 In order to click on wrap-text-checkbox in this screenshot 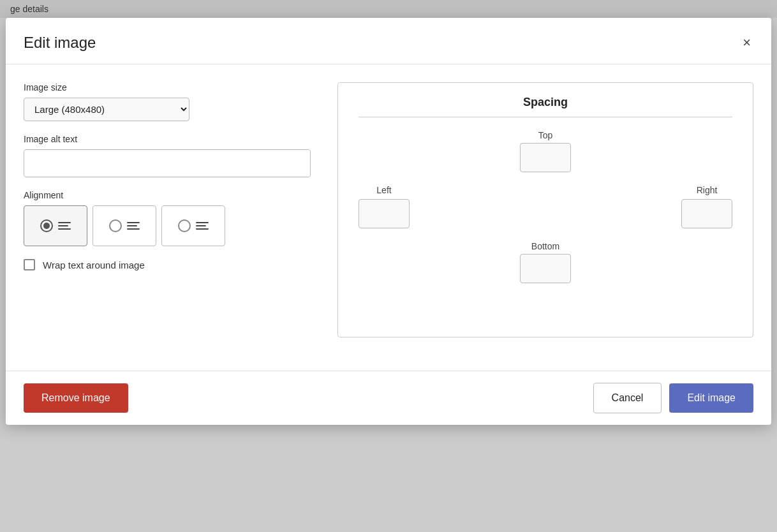, I will do `click(29, 265)`.